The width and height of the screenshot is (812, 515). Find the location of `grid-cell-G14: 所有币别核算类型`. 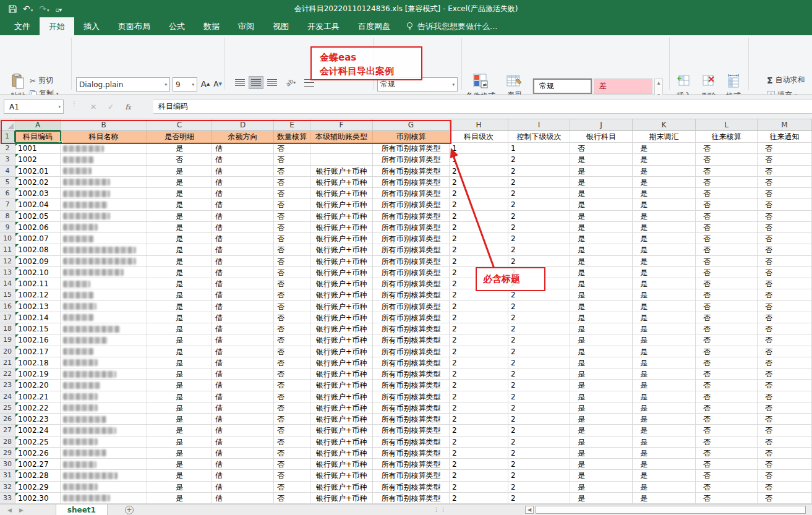

grid-cell-G14: 所有币别核算类型 is located at coordinates (411, 284).